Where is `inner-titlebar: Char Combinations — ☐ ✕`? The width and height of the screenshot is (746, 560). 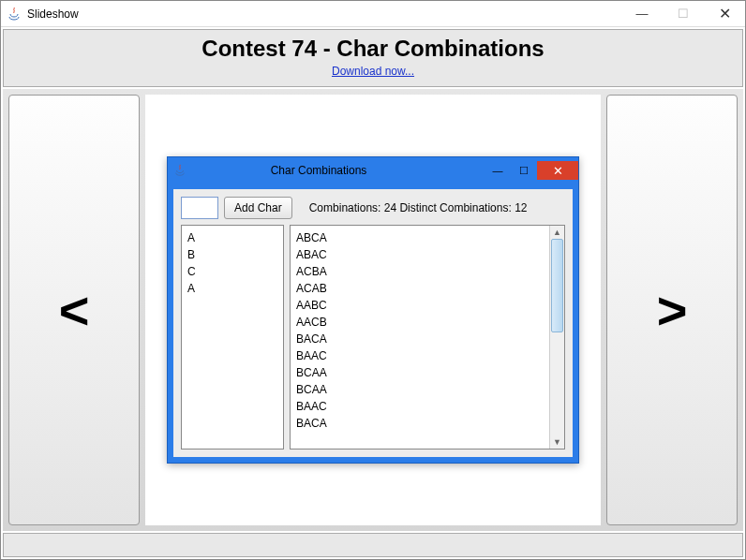 inner-titlebar: Char Combinations — ☐ ✕ is located at coordinates (373, 170).